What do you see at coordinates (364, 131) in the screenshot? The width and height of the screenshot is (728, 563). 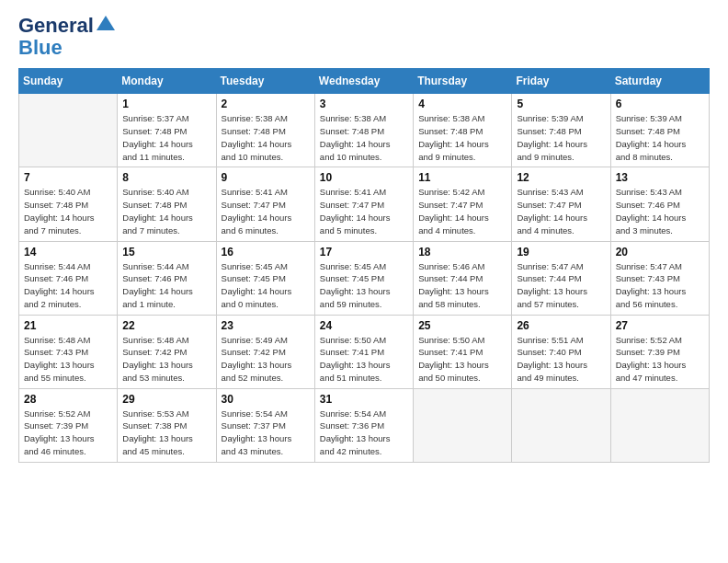 I see `calendar-cell: 3Sunrise: 5:38 AMSunset: 7:48 PMDaylight…` at bounding box center [364, 131].